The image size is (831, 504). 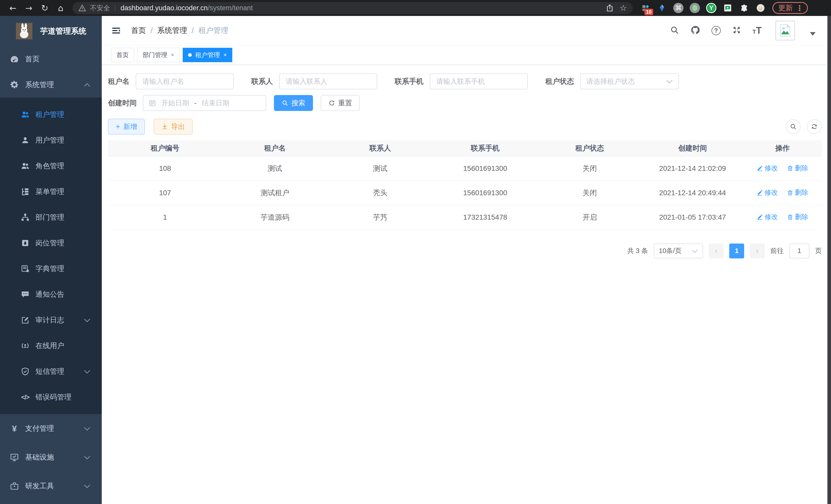 What do you see at coordinates (744, 8) in the screenshot?
I see `extensions-puzzle-icon` at bounding box center [744, 8].